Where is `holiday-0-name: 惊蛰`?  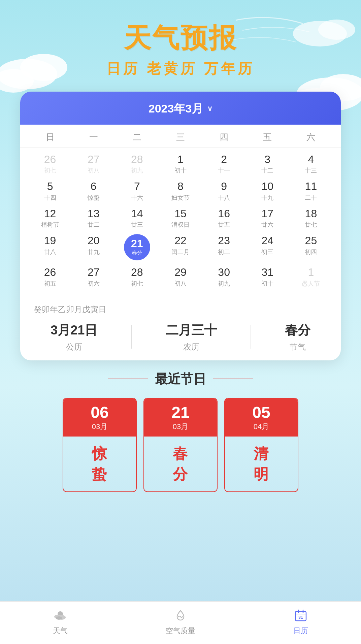 holiday-0-name: 惊蛰 is located at coordinates (100, 464).